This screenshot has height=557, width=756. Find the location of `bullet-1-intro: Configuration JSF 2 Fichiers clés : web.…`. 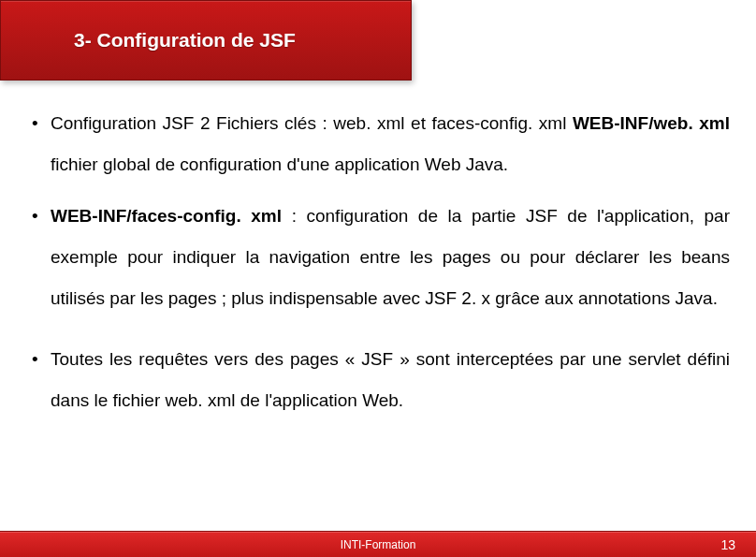

bullet-1-intro: Configuration JSF 2 Fichiers clés : web.… is located at coordinates (312, 124).